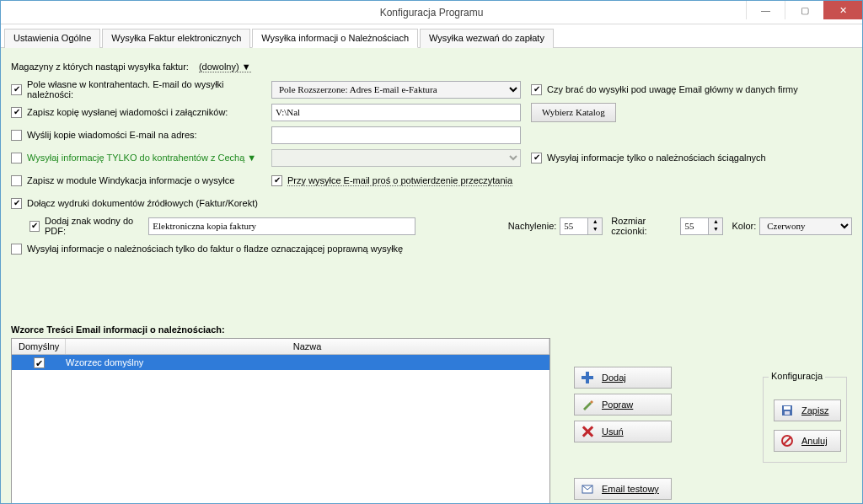  I want to click on email-testowy-button: Email testowy, so click(623, 489).